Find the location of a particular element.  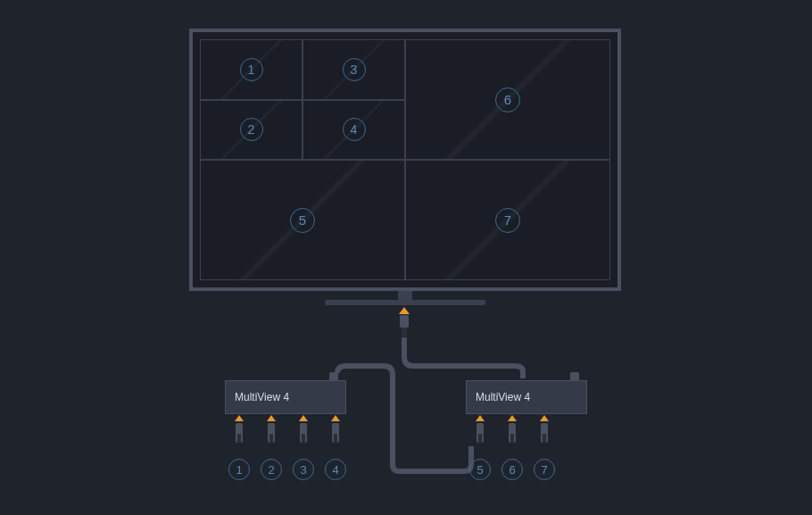

input-label: 5 is located at coordinates (480, 469).